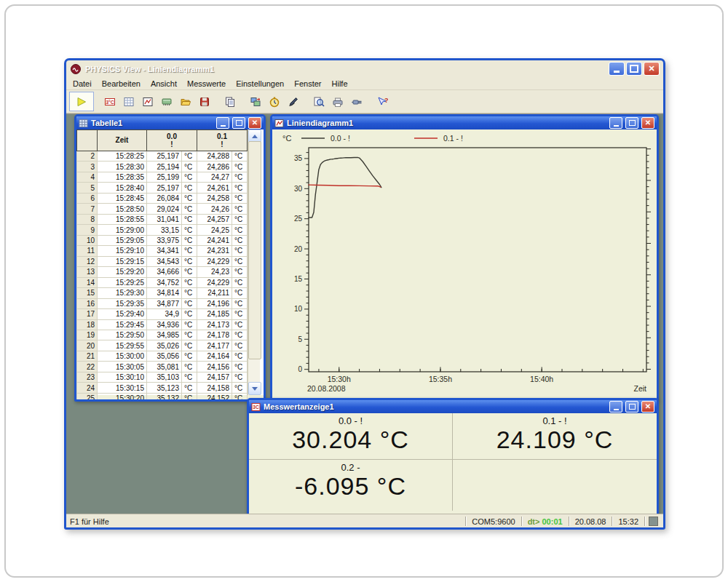 The height and width of the screenshot is (582, 728). I want to click on save-button, so click(205, 102).